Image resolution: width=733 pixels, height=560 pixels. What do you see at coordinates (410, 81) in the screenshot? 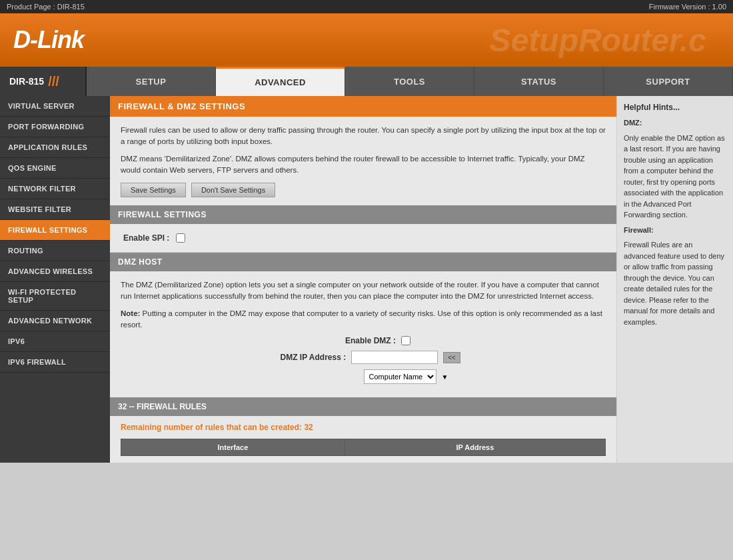
I see `tab-tools: TOOLS` at bounding box center [410, 81].